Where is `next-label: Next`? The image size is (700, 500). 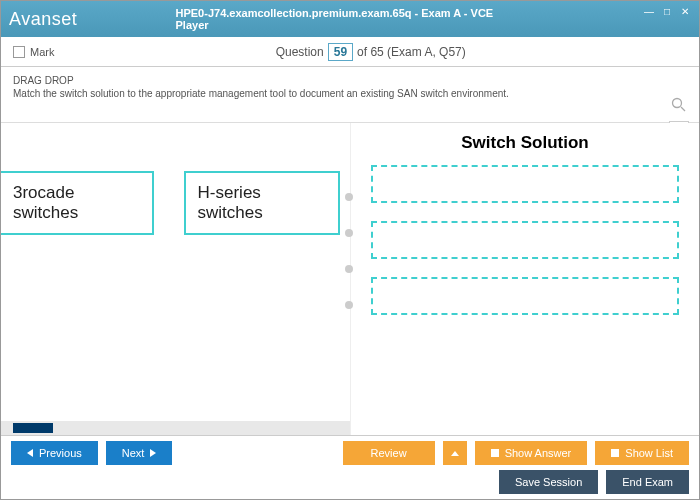
next-label: Next is located at coordinates (134, 453).